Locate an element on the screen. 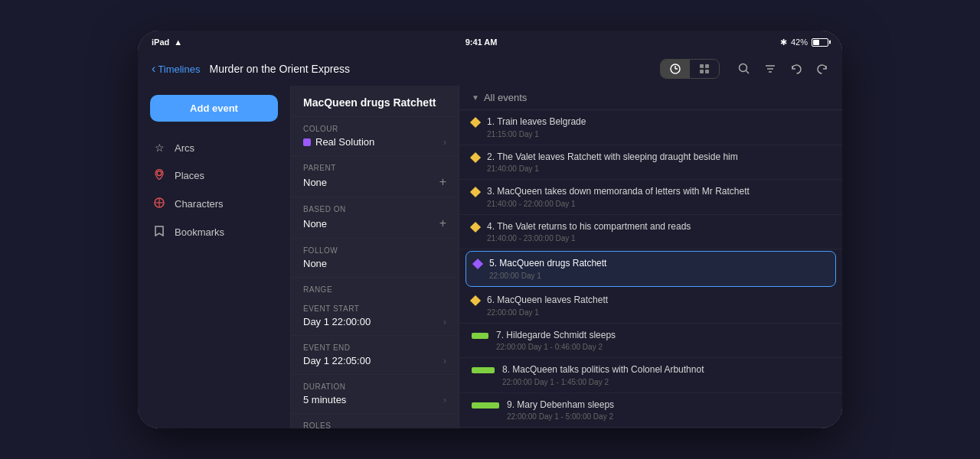 The image size is (980, 459). nav-bar: ‹ Timelines Murder on the Orient Express is located at coordinates (490, 69).